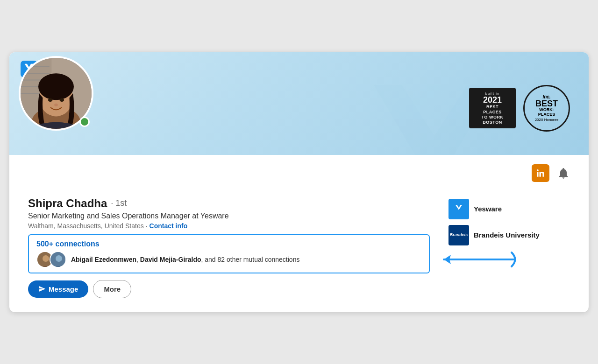 The image size is (598, 364). What do you see at coordinates (551, 173) in the screenshot?
I see `top-right-icons` at bounding box center [551, 173].